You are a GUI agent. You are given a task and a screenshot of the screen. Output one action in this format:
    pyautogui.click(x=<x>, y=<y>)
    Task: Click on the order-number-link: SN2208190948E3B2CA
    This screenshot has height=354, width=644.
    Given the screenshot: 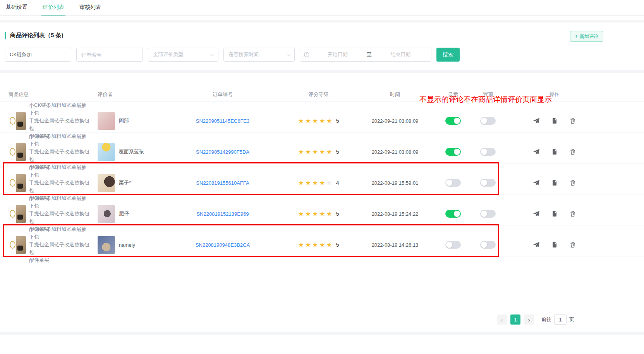 What is the action you would take?
    pyautogui.click(x=223, y=245)
    